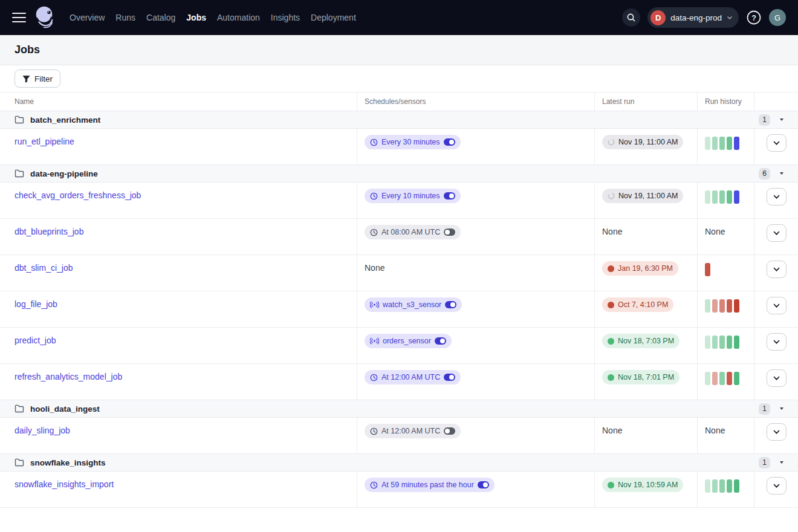 This screenshot has width=798, height=532. I want to click on sensor-pill: watch_s3_sensor, so click(414, 305).